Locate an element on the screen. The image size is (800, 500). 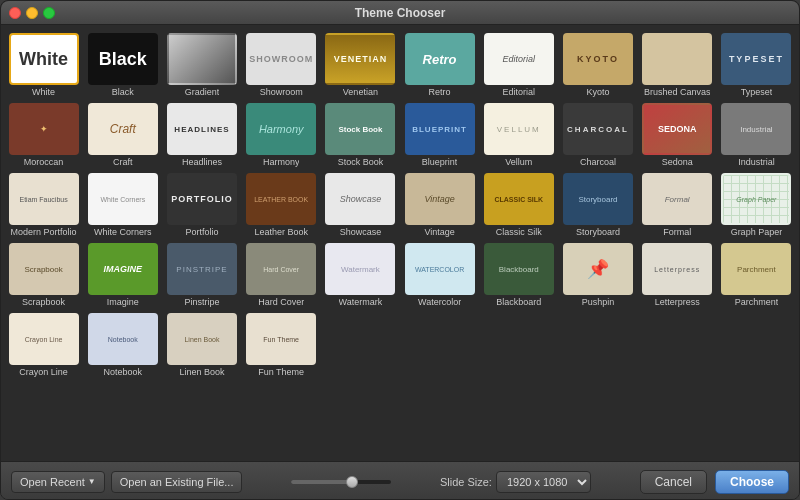
theme-item-imagine: IMAGINEImagine is located at coordinates (122, 275).